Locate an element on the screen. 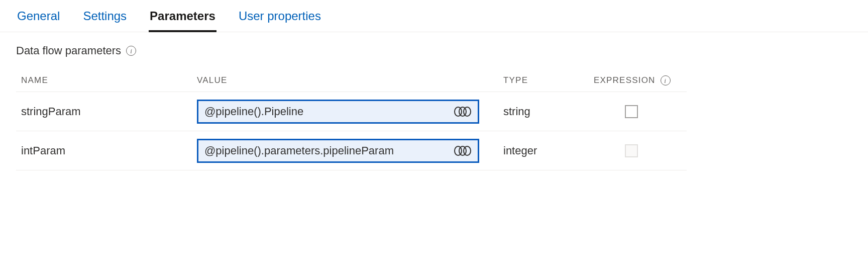 The width and height of the screenshot is (868, 268). param-value-cell: @pipeline().parameters.pipelineParam is located at coordinates (350, 151).